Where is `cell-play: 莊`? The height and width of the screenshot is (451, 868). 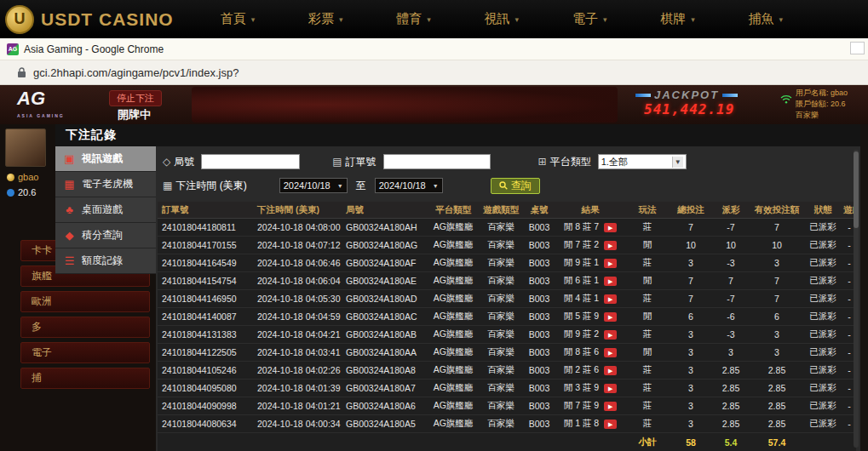 cell-play: 莊 is located at coordinates (647, 264).